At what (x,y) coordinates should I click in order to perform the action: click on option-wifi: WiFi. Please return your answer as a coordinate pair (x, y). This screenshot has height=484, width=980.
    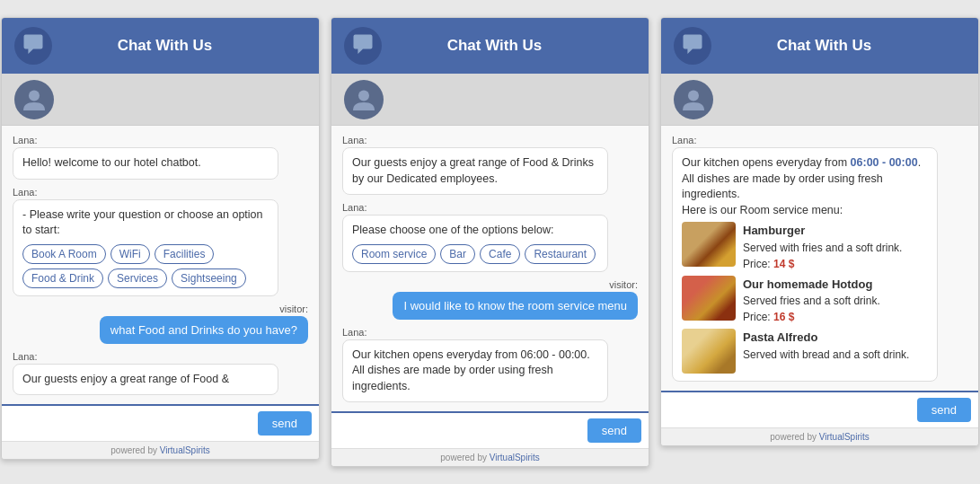
    Looking at the image, I should click on (130, 254).